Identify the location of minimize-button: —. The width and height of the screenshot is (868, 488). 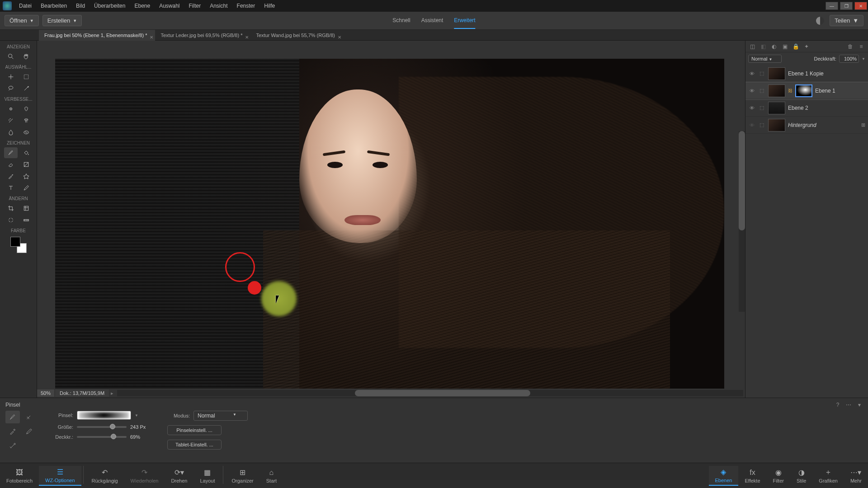
(832, 6).